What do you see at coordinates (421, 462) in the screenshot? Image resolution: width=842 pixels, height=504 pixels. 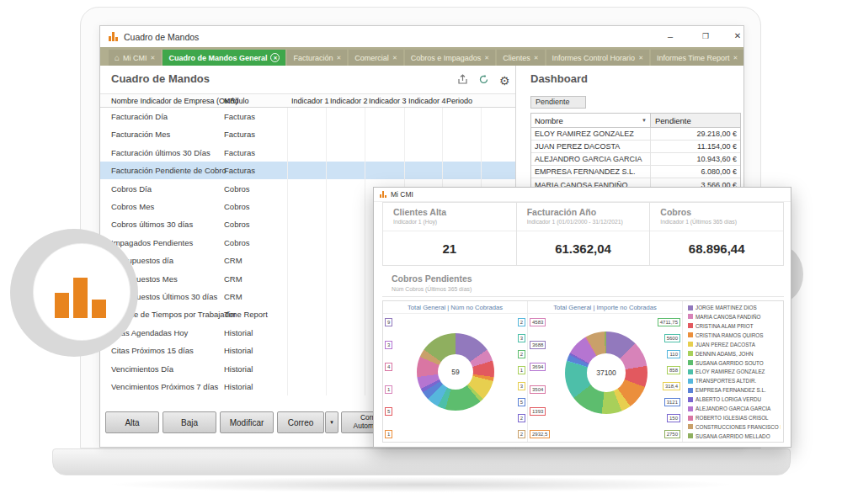 I see `laptop-base` at bounding box center [421, 462].